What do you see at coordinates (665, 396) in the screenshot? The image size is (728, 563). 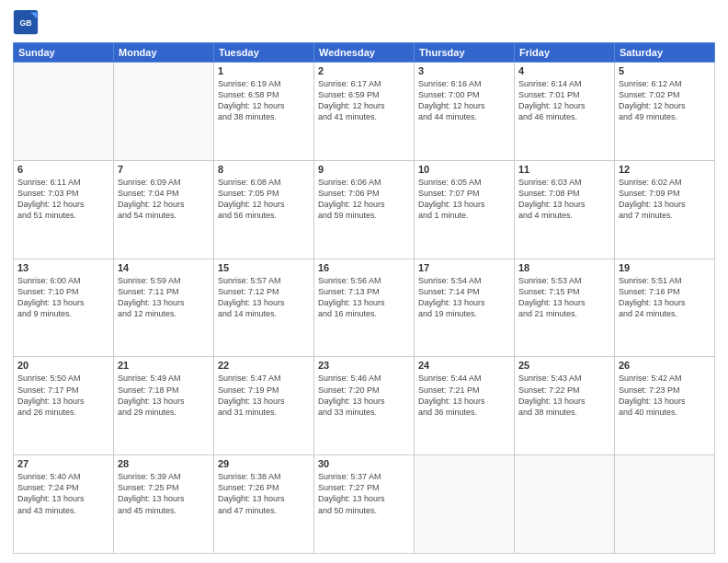 I see `cell-info: Sunrise: 5:42 AMSunset: 7:23 PMDaylight:…` at bounding box center [665, 396].